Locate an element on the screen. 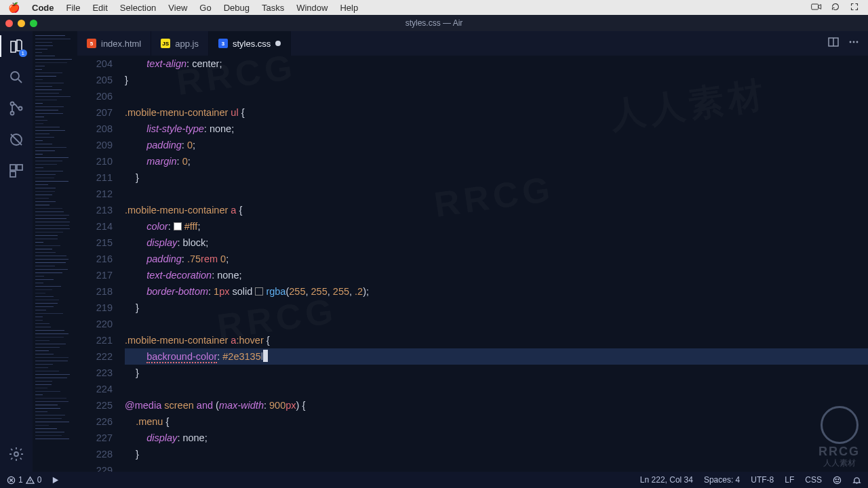 Image resolution: width=868 pixels, height=488 pixels. menu-view: View is located at coordinates (178, 8).